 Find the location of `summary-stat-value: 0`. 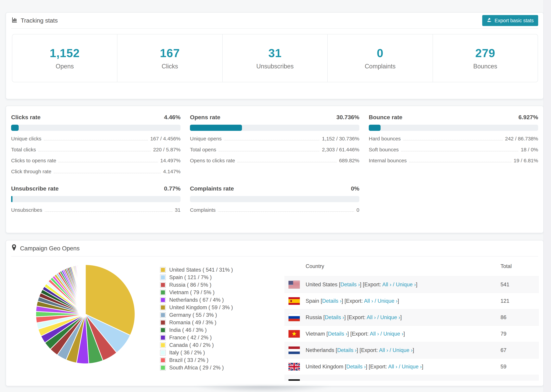

summary-stat-value: 0 is located at coordinates (380, 53).